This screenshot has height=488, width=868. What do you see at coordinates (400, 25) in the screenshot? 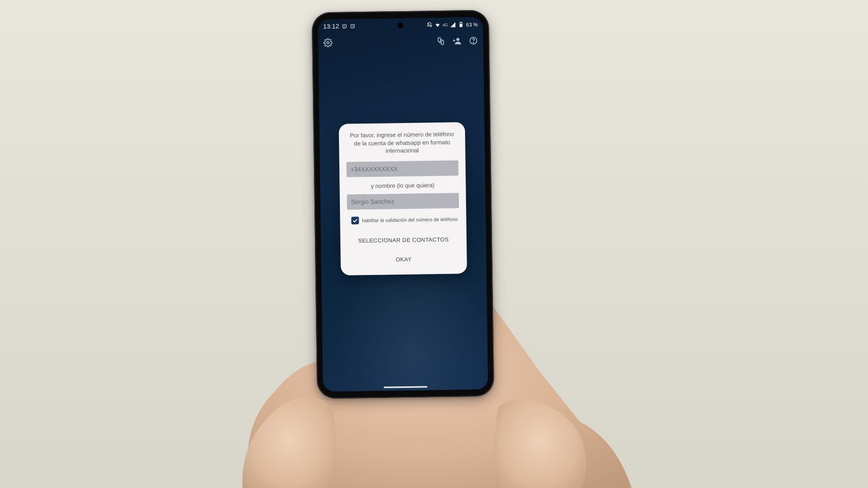
I see `front-camera-hole` at bounding box center [400, 25].